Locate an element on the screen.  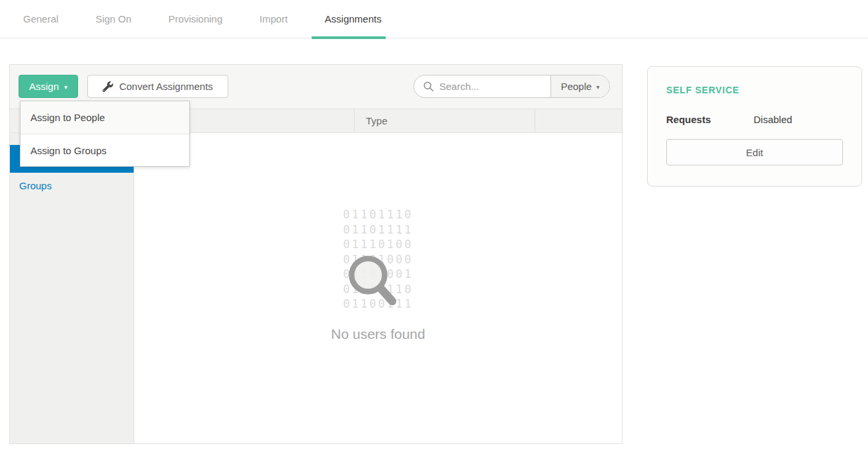
assign-dropdown-menu: Assign to People Assign to Groups is located at coordinates (105, 134).